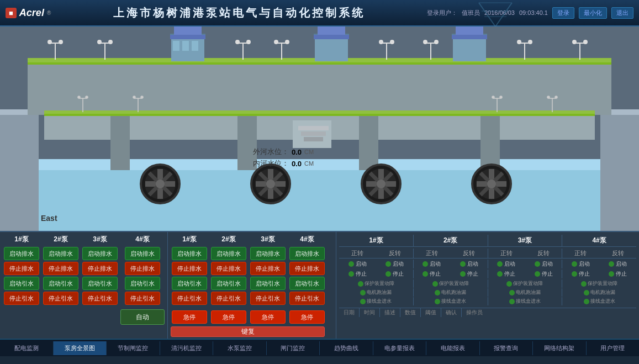  What do you see at coordinates (437, 293) in the screenshot?
I see `pump-2-fault-2-led` at bounding box center [437, 293].